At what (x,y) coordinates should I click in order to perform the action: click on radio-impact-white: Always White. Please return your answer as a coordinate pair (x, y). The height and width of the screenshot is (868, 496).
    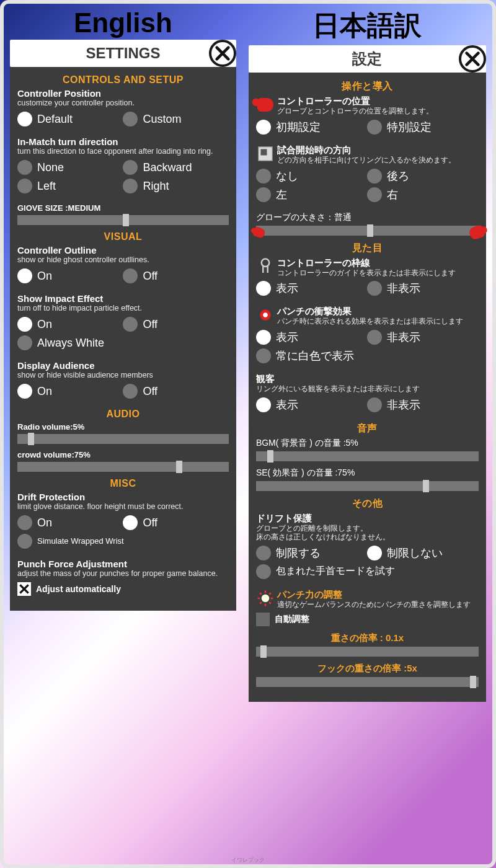
    Looking at the image, I should click on (123, 343).